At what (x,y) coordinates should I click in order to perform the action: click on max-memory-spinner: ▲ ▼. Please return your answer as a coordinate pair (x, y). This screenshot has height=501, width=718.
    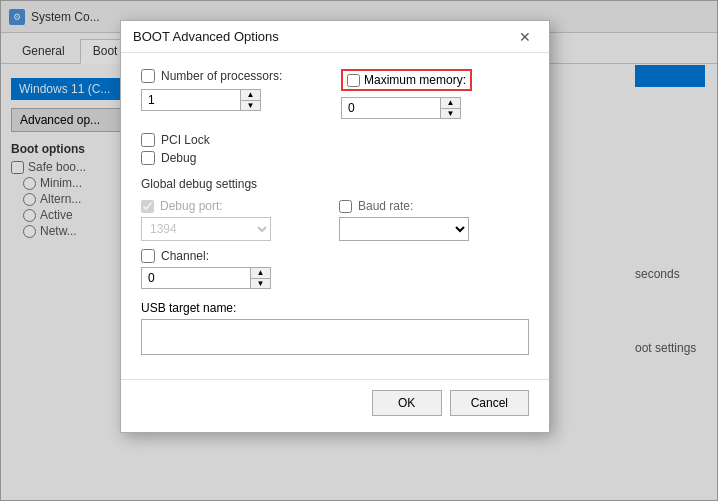
    Looking at the image, I should click on (401, 108).